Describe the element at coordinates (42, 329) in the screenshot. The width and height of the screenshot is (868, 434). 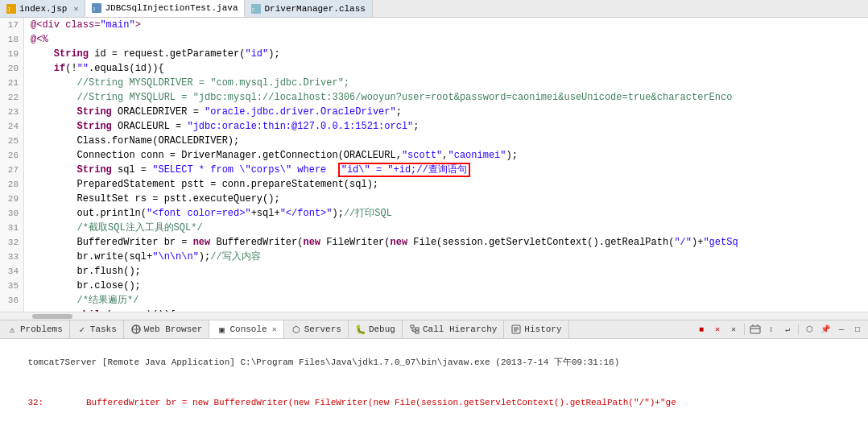
I see `tab-problems-label: Problems` at that location.